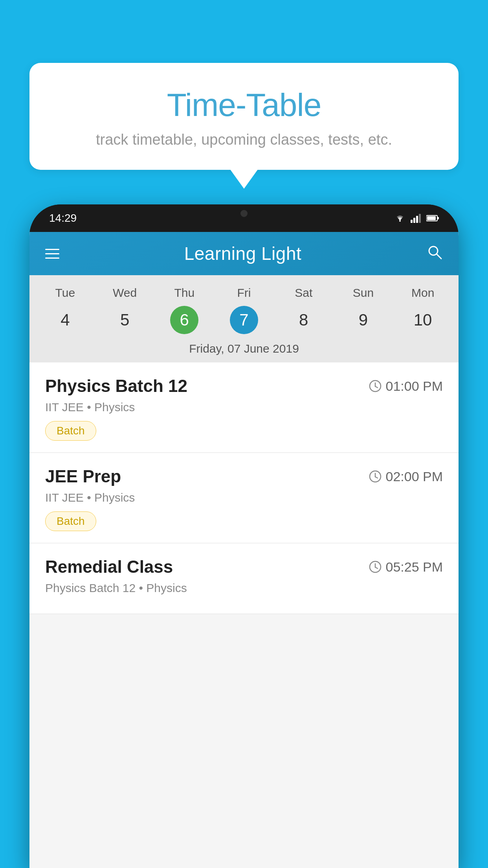 This screenshot has width=488, height=868. What do you see at coordinates (244, 254) in the screenshot?
I see `app-header: Learning Light` at bounding box center [244, 254].